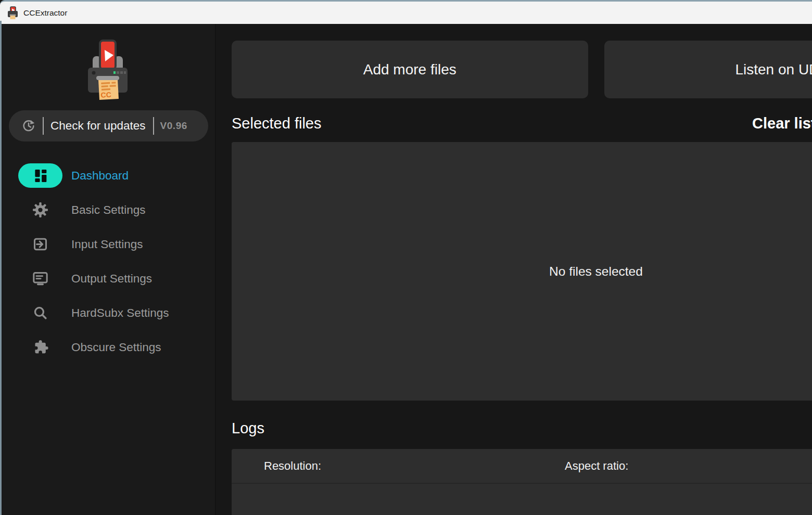 Image resolution: width=812 pixels, height=515 pixels. What do you see at coordinates (522, 428) in the screenshot?
I see `logs-heading: Logs` at bounding box center [522, 428].